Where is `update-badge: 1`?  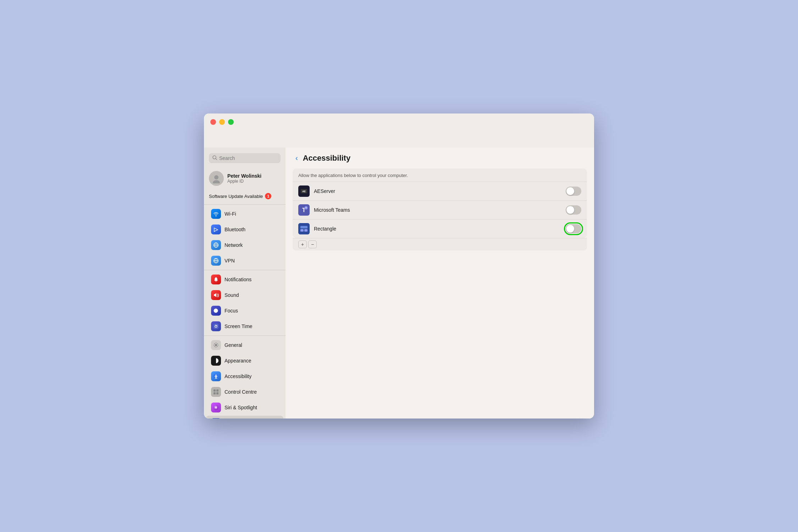 update-badge: 1 is located at coordinates (268, 196).